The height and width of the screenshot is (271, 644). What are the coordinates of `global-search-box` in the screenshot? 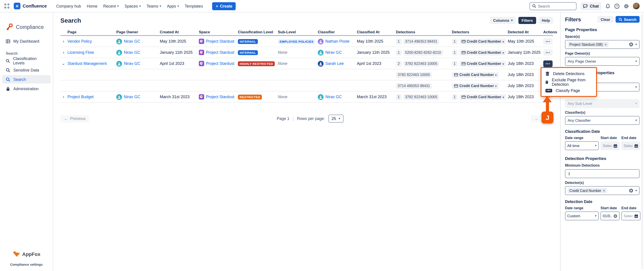 It's located at (553, 6).